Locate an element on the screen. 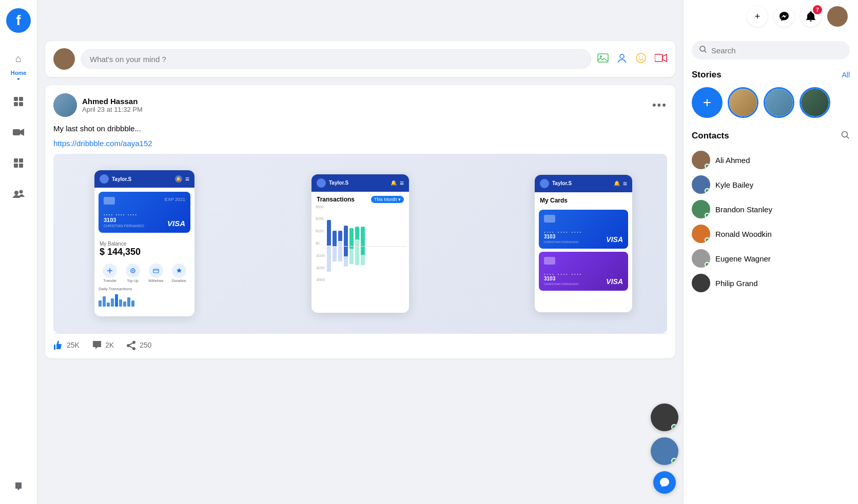 This screenshot has height=504, width=858. contact-item-ali-ahmed: Ali Ahmed is located at coordinates (771, 160).